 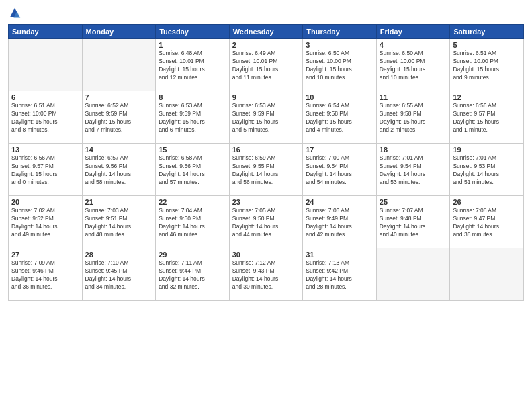 I want to click on calendar-row-4: 20Sunrise: 7:02 AM Sunset: 9:52 PM Dayli…, so click(x=266, y=222).